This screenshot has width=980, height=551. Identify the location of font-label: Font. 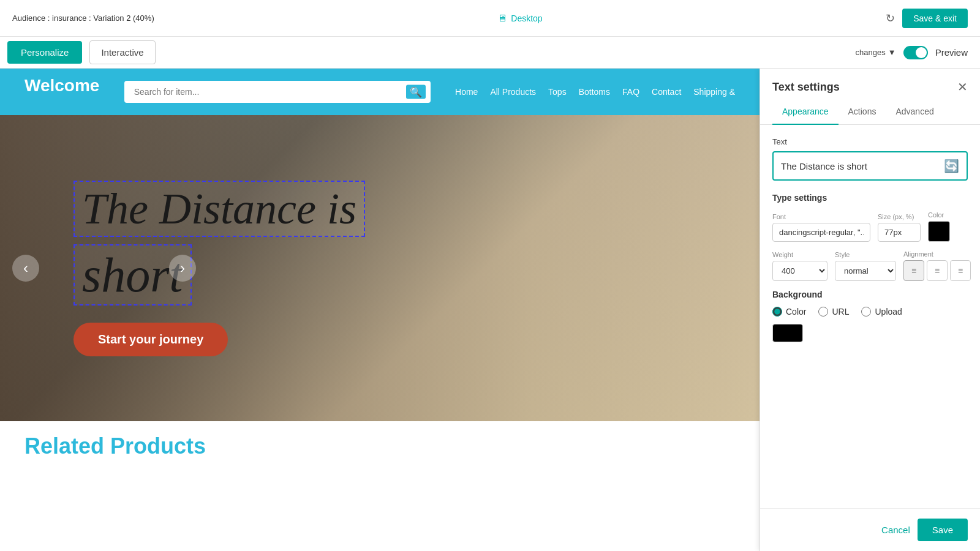
(821, 217).